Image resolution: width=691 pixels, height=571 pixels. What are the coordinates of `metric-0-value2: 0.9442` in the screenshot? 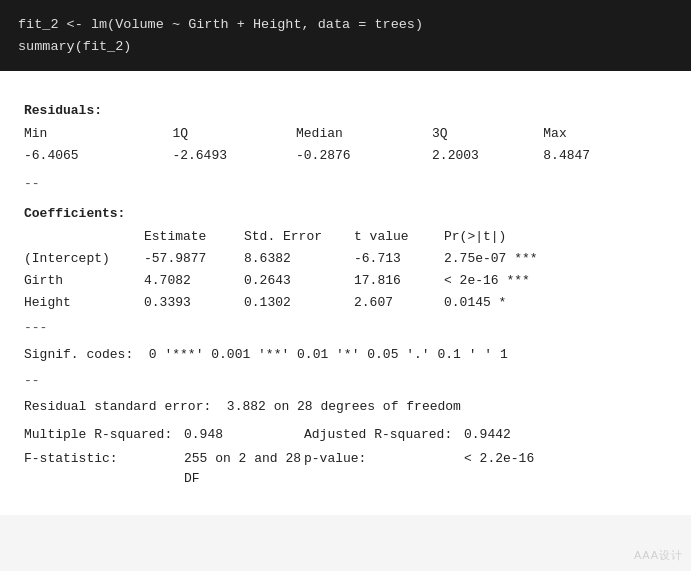 It's located at (566, 435).